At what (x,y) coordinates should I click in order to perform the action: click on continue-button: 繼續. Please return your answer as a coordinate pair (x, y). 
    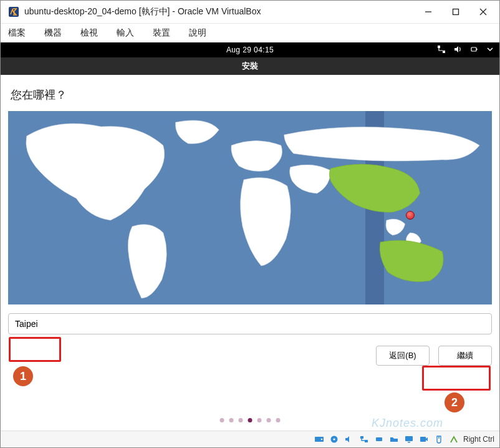
    Looking at the image, I should click on (465, 356).